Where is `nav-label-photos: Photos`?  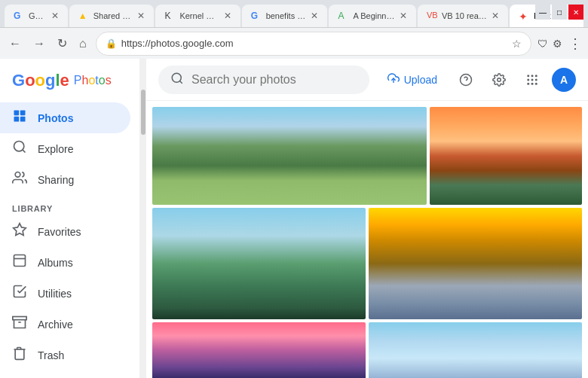 nav-label-photos: Photos is located at coordinates (56, 118).